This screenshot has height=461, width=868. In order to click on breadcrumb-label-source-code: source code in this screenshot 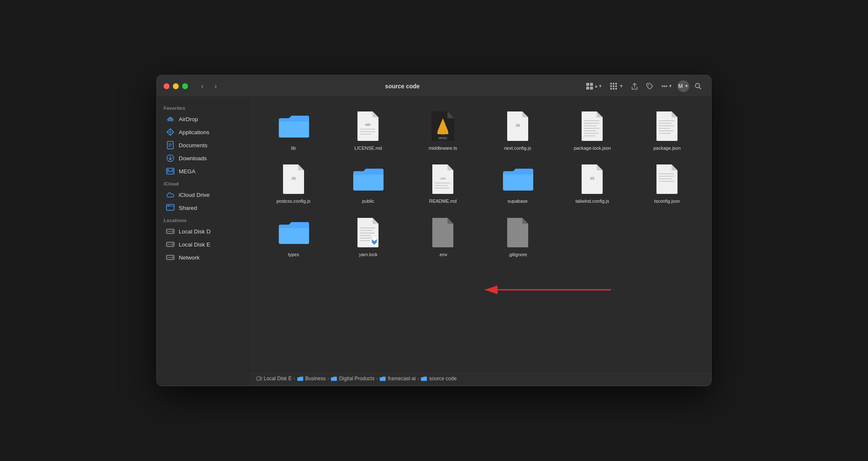, I will do `click(442, 379)`.